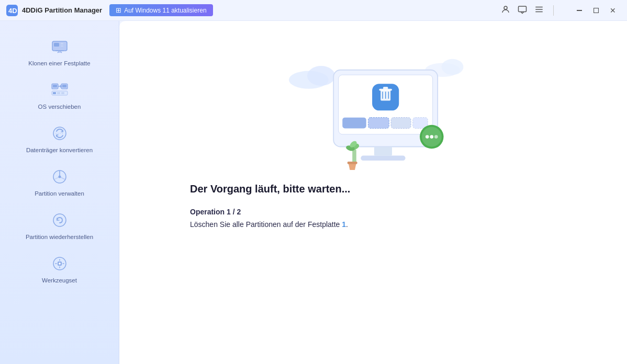 This screenshot has width=627, height=364. I want to click on manage-partition-icon, so click(60, 177).